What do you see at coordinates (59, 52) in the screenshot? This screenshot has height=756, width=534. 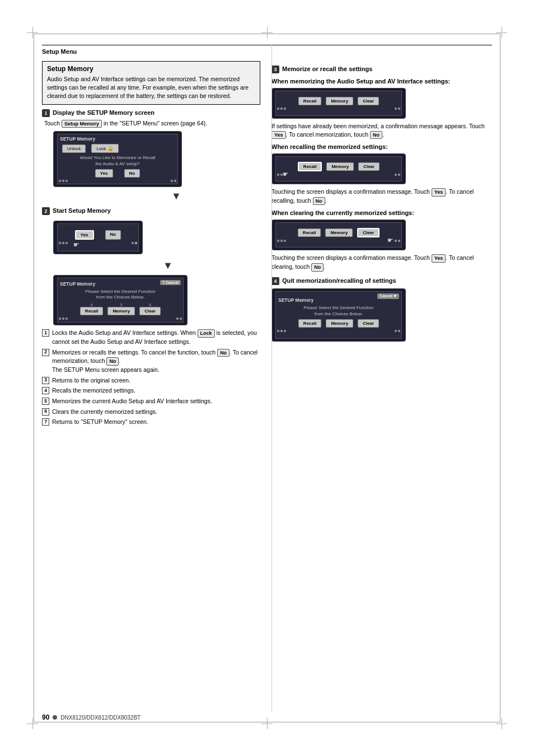 I see `page-title: Setup Menu` at bounding box center [59, 52].